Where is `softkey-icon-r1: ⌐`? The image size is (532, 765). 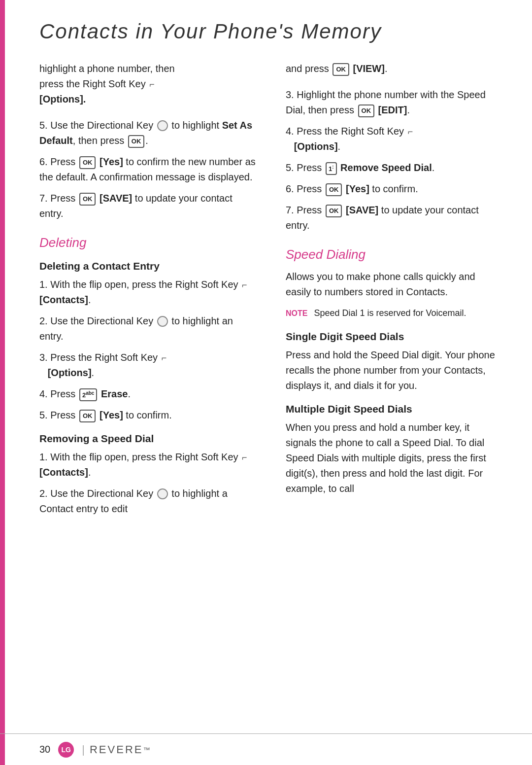
softkey-icon-r1: ⌐ is located at coordinates (244, 458).